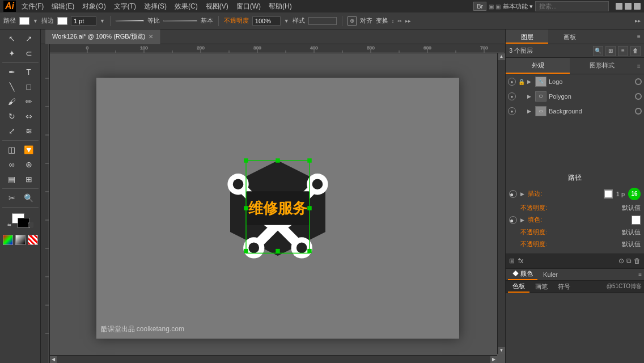 This screenshot has height=363, width=644. Describe the element at coordinates (29, 150) in the screenshot. I see `eyedrop-tool: 🔽` at that location.